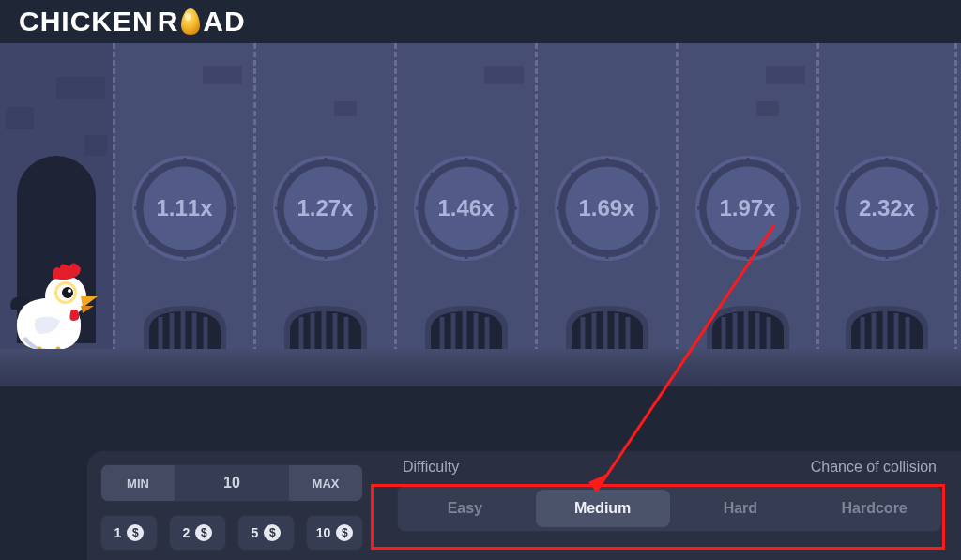 This screenshot has width=961, height=560. Describe the element at coordinates (267, 533) in the screenshot. I see `quick-bet-chip: 5 $` at that location.